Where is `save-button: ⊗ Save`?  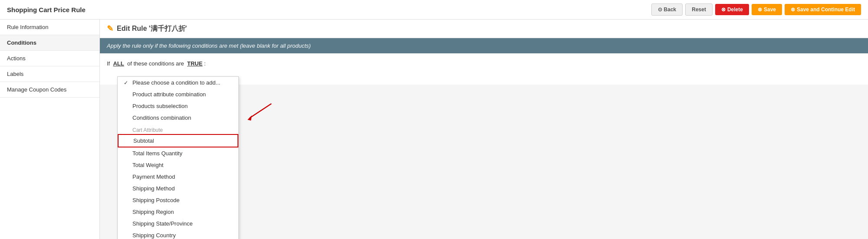
save-button: ⊗ Save is located at coordinates (767, 10).